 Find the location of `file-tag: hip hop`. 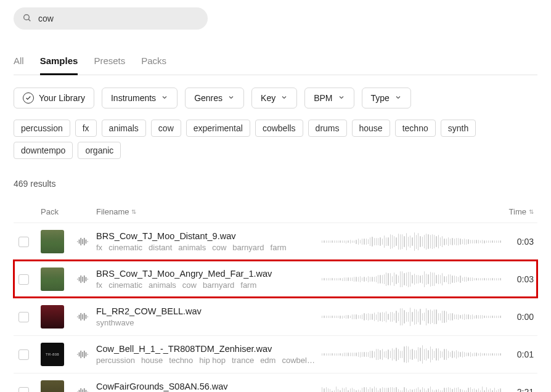

file-tag: hip hop is located at coordinates (212, 360).